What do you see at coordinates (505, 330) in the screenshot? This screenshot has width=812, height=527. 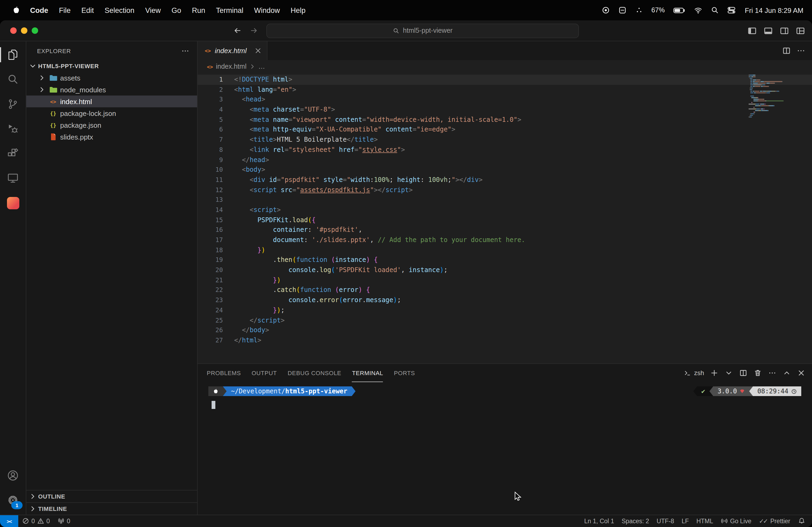 I see `code-line-26: 26 </body>` at bounding box center [505, 330].